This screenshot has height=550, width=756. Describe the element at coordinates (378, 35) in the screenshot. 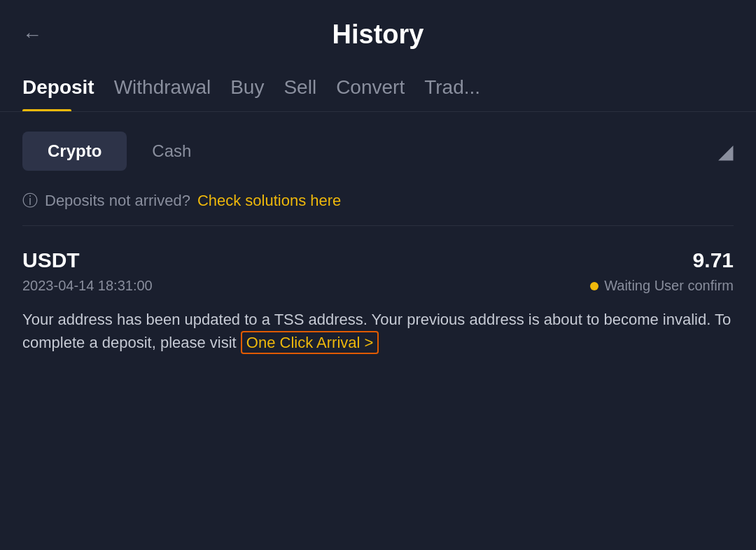

I see `page-title: History` at that location.